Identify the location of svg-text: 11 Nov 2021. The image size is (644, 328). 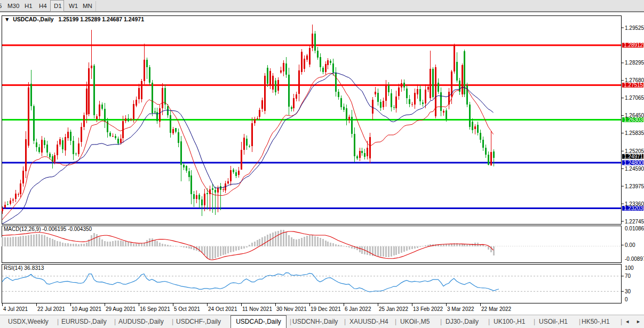
(257, 309).